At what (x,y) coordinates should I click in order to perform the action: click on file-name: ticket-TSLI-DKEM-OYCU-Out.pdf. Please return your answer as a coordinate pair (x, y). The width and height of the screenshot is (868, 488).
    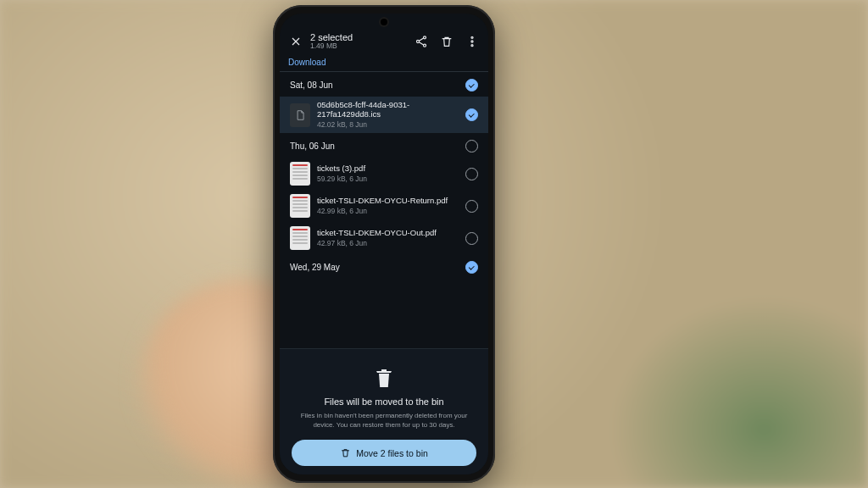
    Looking at the image, I should click on (388, 234).